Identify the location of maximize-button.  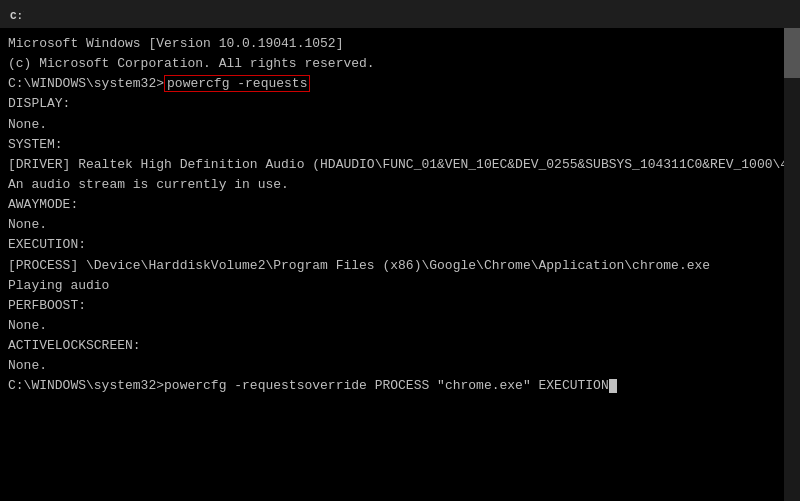
(726, 14).